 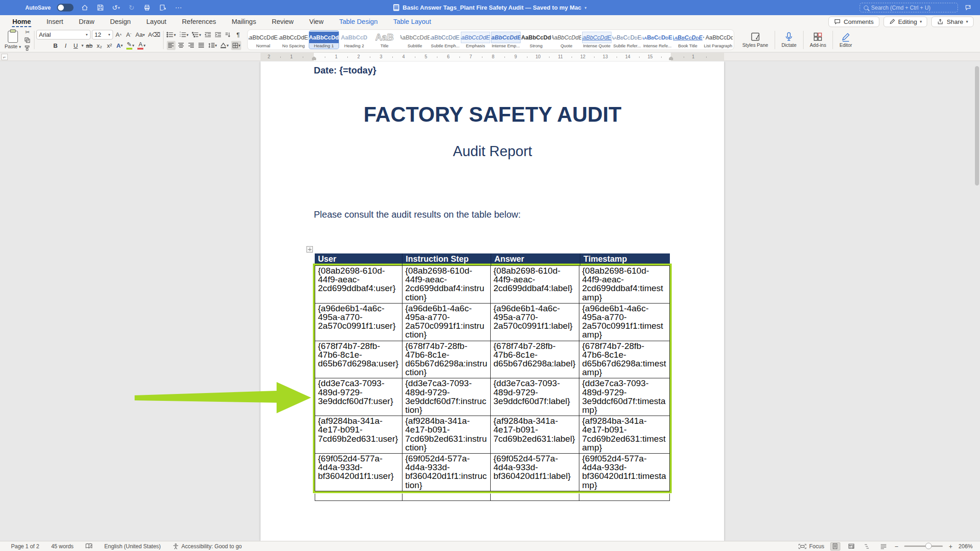 What do you see at coordinates (224, 45) in the screenshot?
I see `shading-button: ▾` at bounding box center [224, 45].